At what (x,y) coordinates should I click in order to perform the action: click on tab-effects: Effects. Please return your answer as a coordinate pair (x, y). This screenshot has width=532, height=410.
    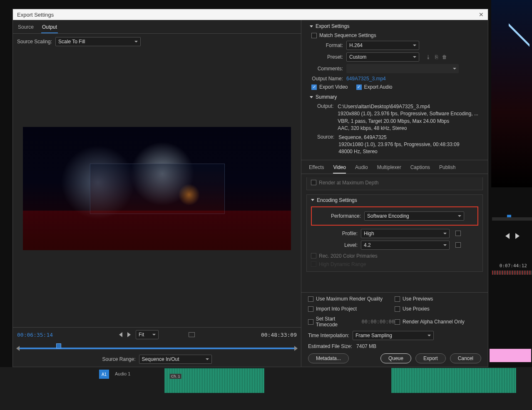
    Looking at the image, I should click on (316, 168).